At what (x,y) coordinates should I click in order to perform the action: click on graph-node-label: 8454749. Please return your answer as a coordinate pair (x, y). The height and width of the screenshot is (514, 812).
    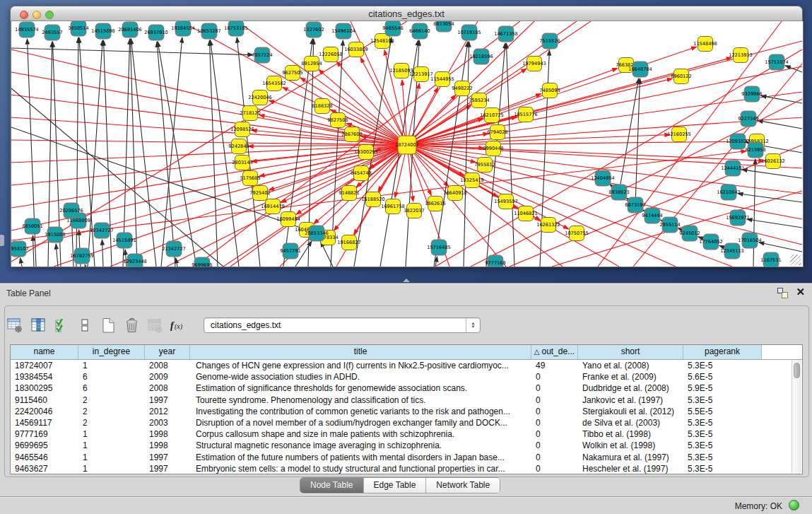
    Looking at the image, I should click on (360, 173).